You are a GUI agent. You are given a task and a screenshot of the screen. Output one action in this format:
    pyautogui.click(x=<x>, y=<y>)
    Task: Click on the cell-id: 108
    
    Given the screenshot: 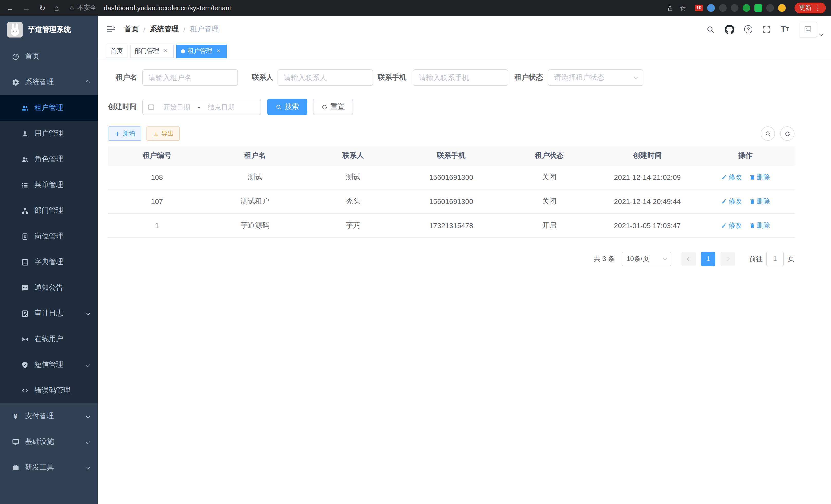 What is the action you would take?
    pyautogui.click(x=157, y=177)
    